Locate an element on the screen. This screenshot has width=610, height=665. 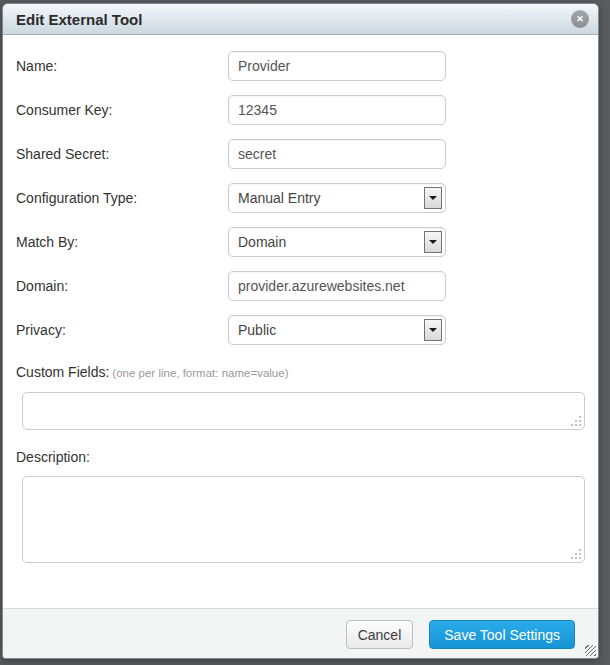
close-button: ✕ is located at coordinates (580, 19).